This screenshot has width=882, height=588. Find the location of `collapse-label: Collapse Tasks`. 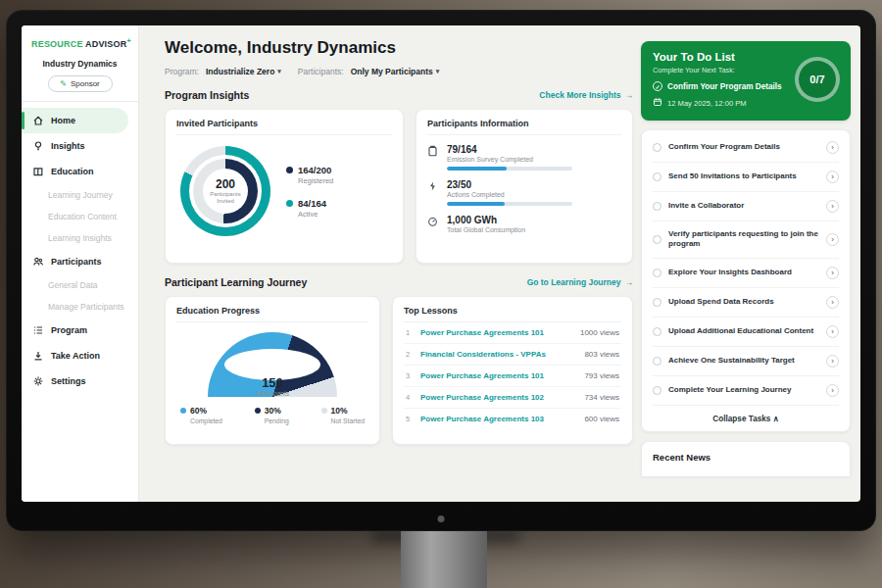

collapse-label: Collapse Tasks is located at coordinates (741, 419).